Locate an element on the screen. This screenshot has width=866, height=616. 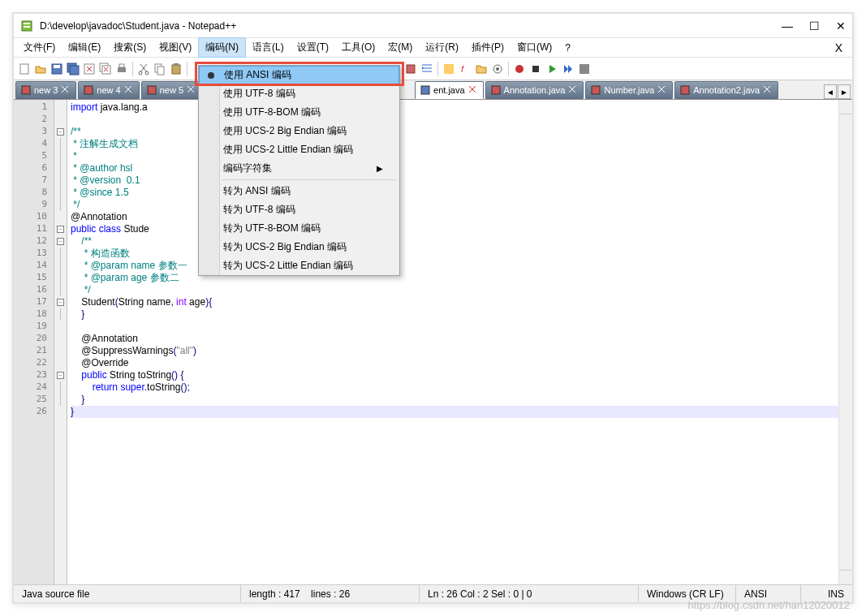
save-icon is located at coordinates (57, 69).